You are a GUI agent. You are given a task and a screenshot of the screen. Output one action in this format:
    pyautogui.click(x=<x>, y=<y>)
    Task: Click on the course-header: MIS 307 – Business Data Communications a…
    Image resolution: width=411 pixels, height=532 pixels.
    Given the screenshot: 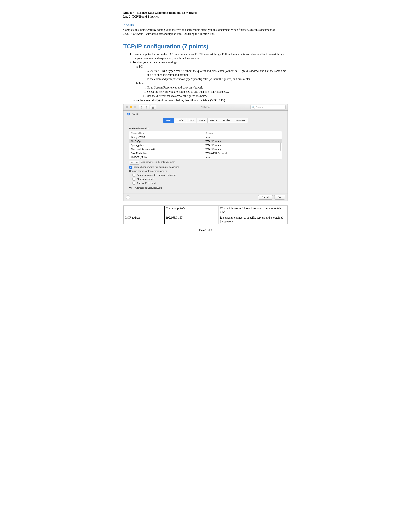 What is the action you would take?
    pyautogui.click(x=206, y=15)
    